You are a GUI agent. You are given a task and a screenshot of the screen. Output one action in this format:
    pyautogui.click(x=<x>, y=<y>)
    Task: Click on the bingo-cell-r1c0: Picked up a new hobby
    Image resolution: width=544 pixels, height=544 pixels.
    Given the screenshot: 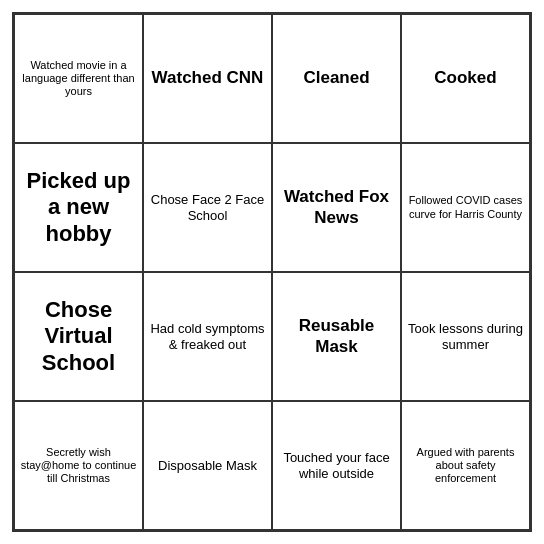 What is the action you would take?
    pyautogui.click(x=78, y=208)
    